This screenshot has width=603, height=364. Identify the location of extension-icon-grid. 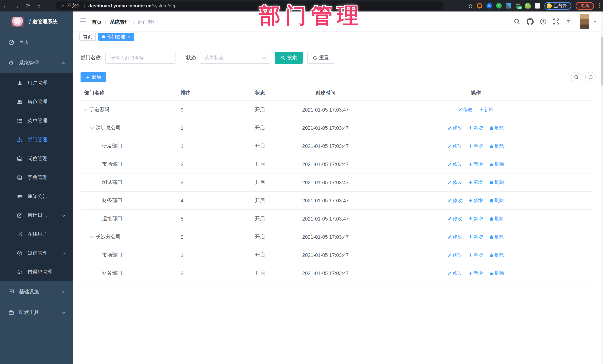
(509, 6).